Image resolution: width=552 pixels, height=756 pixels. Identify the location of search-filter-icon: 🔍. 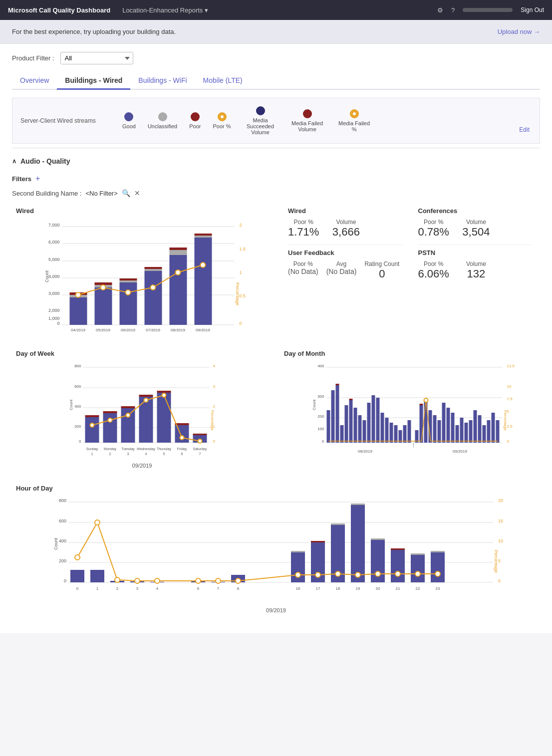
(126, 193).